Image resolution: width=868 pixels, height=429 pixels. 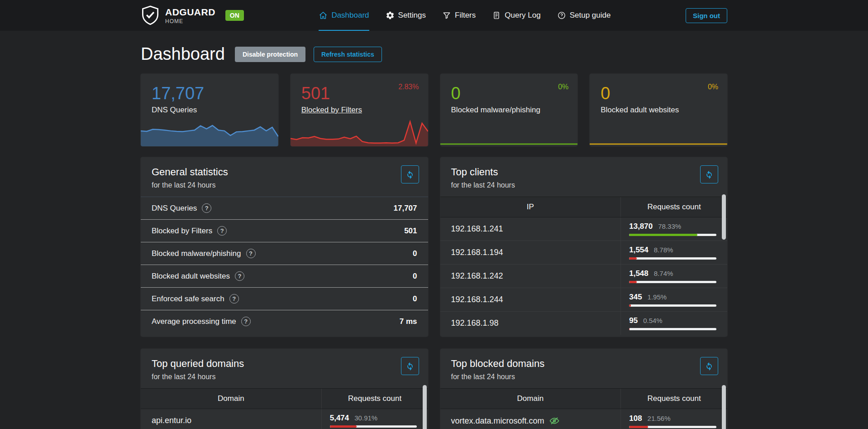 What do you see at coordinates (641, 227) in the screenshot?
I see `client-request-count: 13,870` at bounding box center [641, 227].